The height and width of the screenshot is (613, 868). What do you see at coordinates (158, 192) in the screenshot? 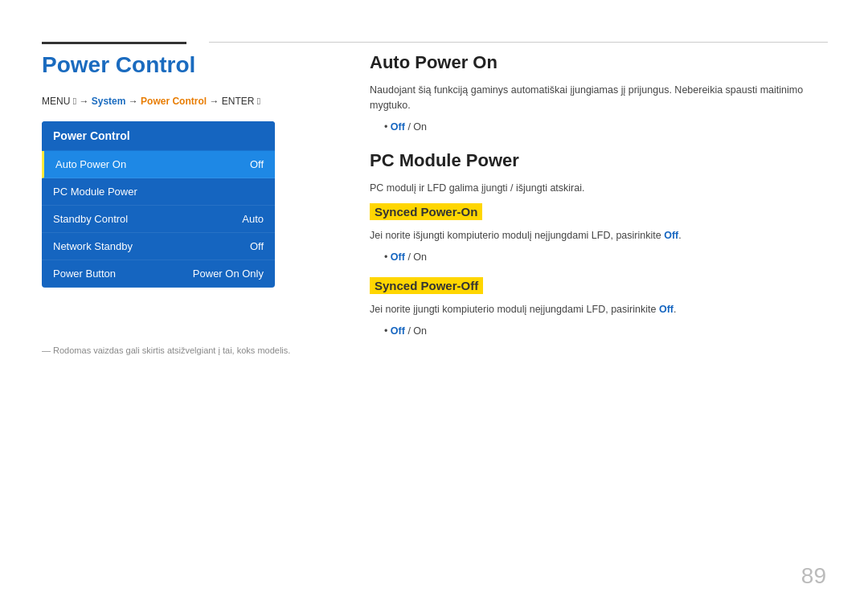
I see `menu-item-pc-module: PC Module Power` at bounding box center [158, 192].